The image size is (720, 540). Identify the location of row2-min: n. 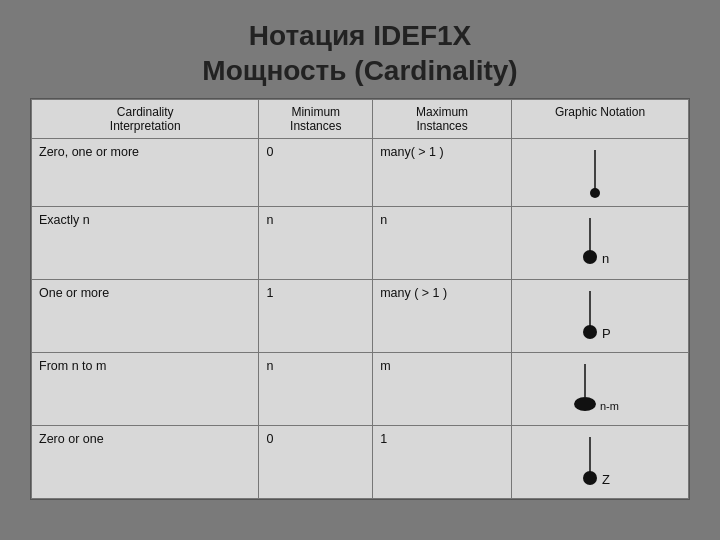
(316, 244).